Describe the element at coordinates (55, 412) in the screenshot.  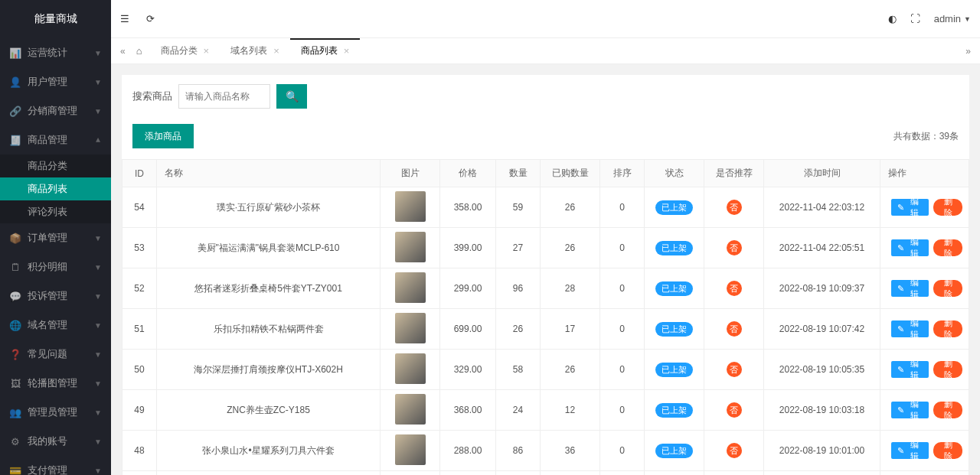
I see `sidebar-item: 👥管理员管理▼` at that location.